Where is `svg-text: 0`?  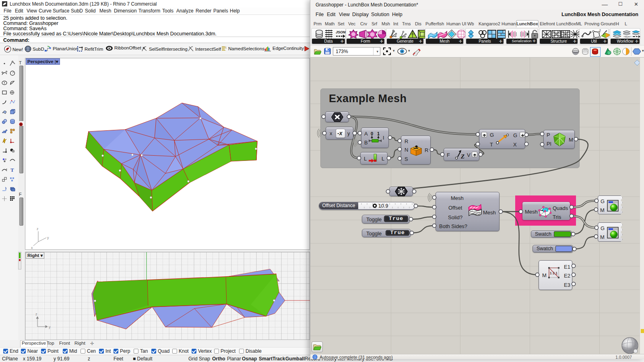 svg-text: 0 is located at coordinates (372, 134).